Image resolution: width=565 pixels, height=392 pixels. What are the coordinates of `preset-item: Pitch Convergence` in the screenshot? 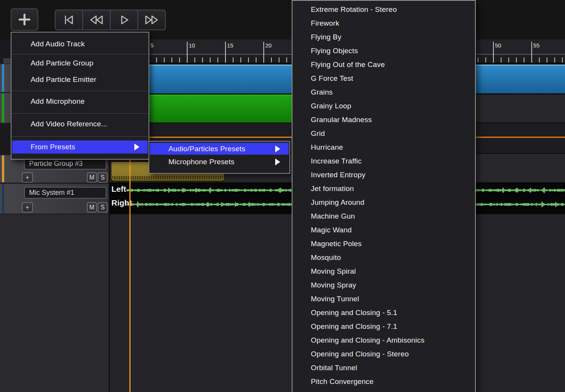 It's located at (384, 382).